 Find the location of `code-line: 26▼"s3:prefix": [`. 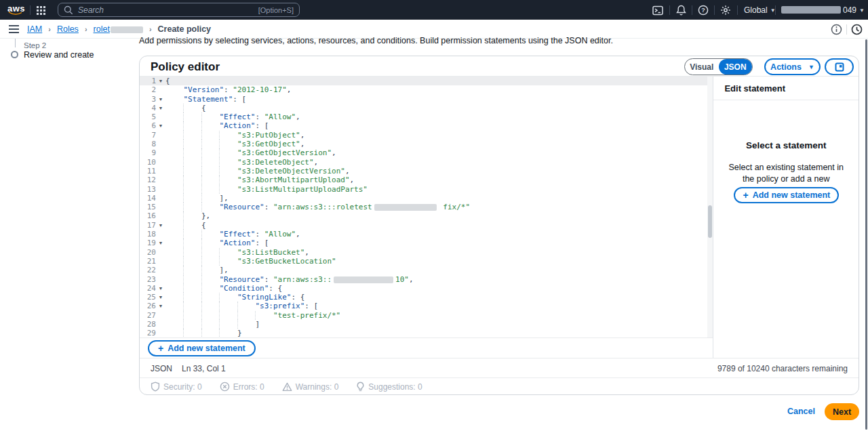

code-line: 26▼"s3:prefix": [ is located at coordinates (426, 306).